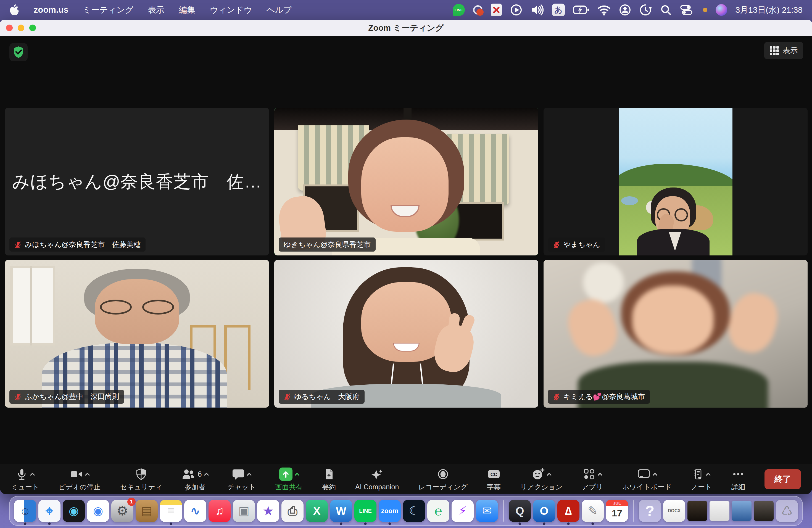 Image resolution: width=812 pixels, height=528 pixels. Describe the element at coordinates (377, 487) in the screenshot. I see `toolbar-label: AI Companion` at that location.